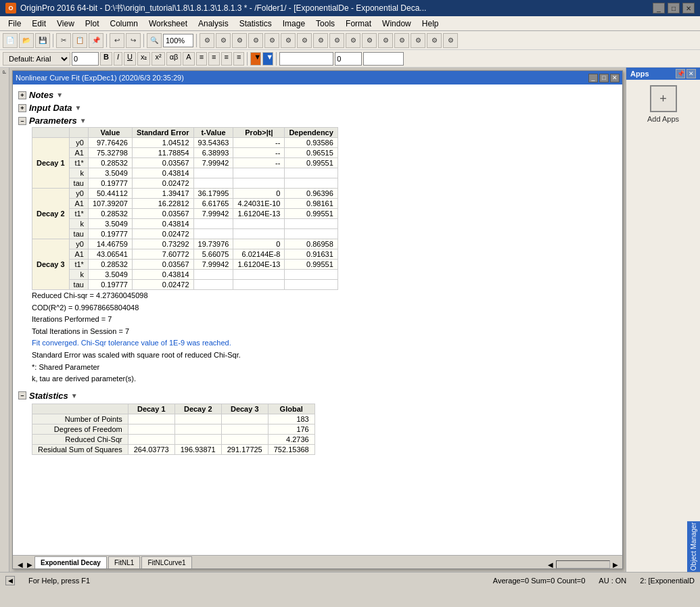  What do you see at coordinates (117, 41) in the screenshot?
I see `tb-undo-button: ↩` at bounding box center [117, 41].